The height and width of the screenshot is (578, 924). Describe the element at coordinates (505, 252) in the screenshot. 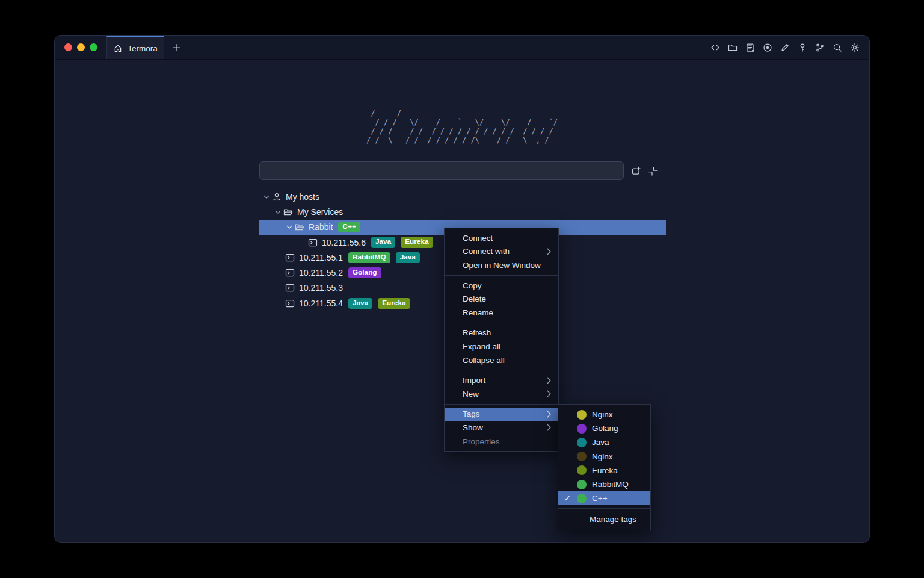

I see `menu-item-label: Connect with` at that location.